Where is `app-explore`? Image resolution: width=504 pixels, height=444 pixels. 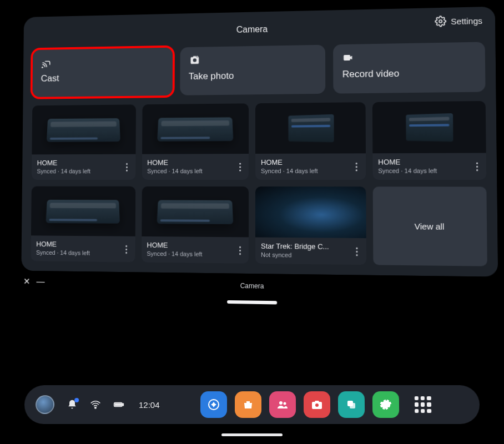
app-explore is located at coordinates (214, 405).